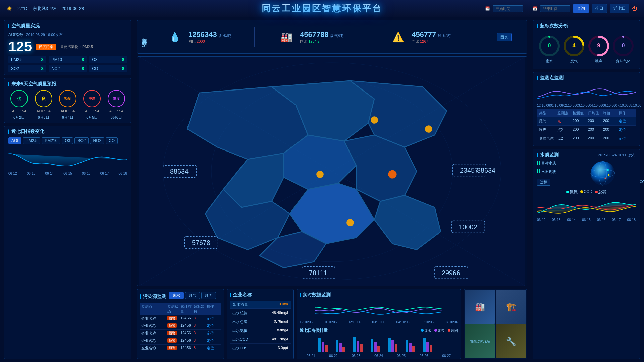 The image size is (644, 362). Describe the element at coordinates (260, 295) in the screenshot. I see `enterprise-title: 企业名称` at that location.